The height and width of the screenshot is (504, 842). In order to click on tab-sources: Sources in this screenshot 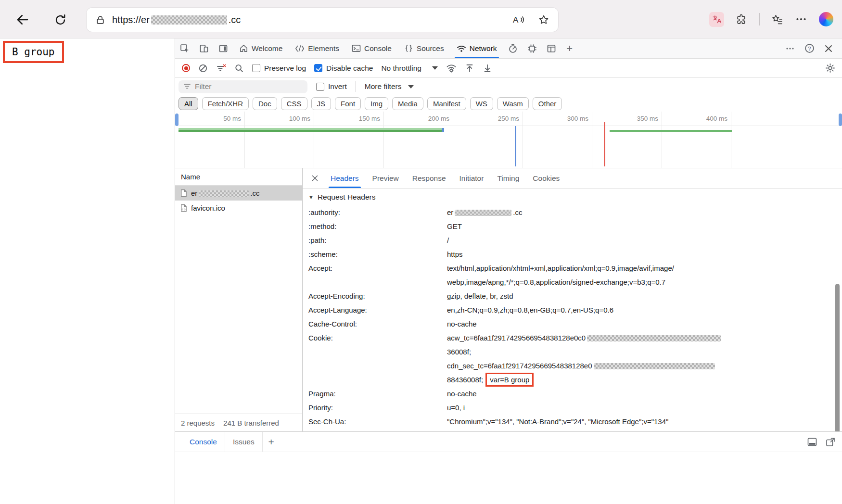, I will do `click(424, 48)`.